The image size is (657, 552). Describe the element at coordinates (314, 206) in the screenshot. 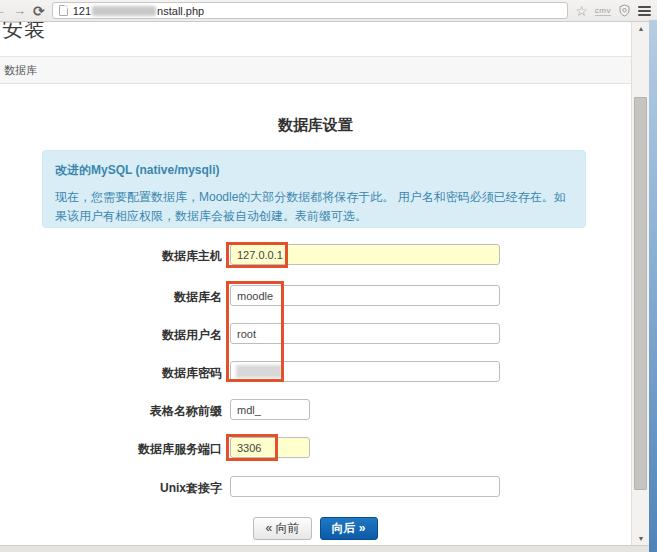

I see `alert-body: 现在，您需要配置数据库，Moodle的大部分数据都将保存于此。 用户名和密码必须…` at that location.